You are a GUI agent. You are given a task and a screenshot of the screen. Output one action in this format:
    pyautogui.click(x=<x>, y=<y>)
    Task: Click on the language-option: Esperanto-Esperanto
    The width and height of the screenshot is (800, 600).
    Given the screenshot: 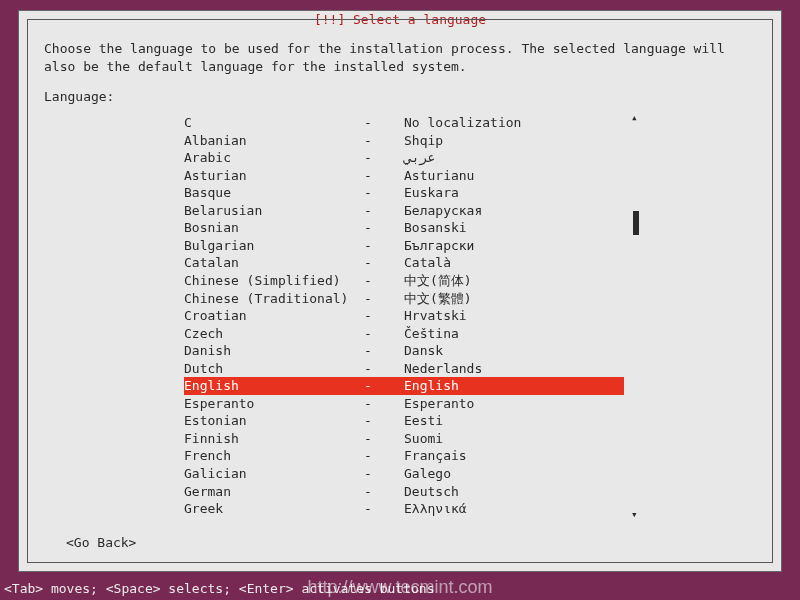 What is the action you would take?
    pyautogui.click(x=404, y=404)
    